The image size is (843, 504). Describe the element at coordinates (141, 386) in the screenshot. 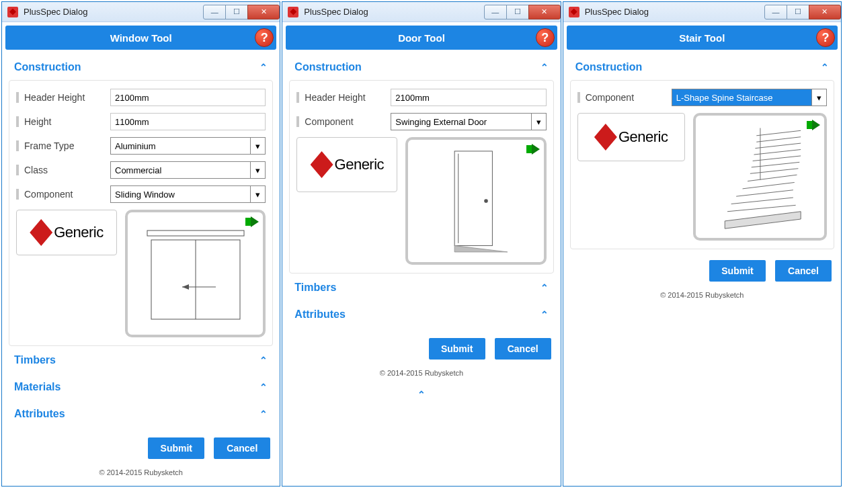

I see `section-materials: Materials ⌃` at that location.